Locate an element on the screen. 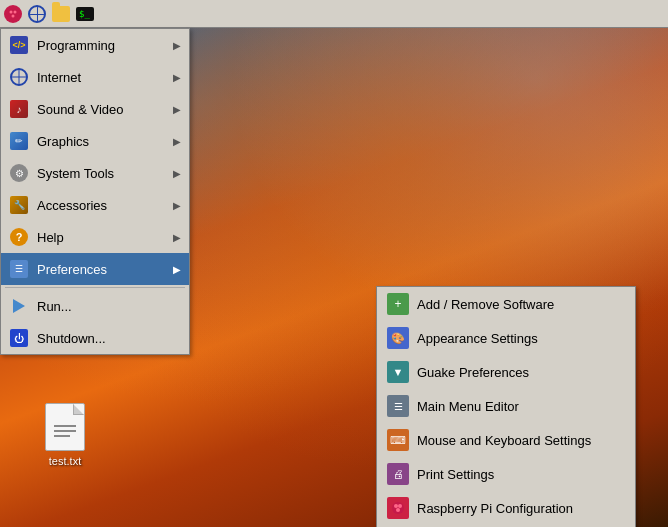 The width and height of the screenshot is (668, 527). add-software-icon: + is located at coordinates (398, 304).